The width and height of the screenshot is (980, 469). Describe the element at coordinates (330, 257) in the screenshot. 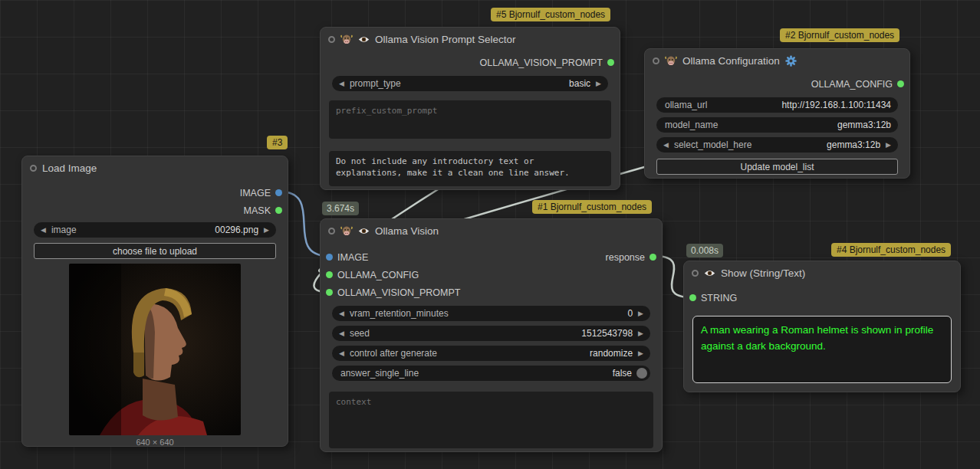

I see `input-dot-image` at that location.